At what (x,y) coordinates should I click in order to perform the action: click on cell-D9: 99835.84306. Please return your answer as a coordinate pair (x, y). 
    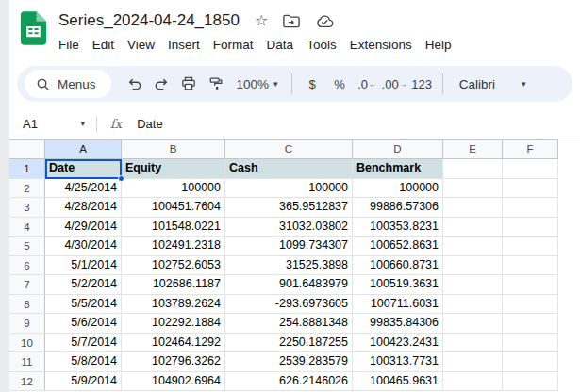
    Looking at the image, I should click on (398, 324).